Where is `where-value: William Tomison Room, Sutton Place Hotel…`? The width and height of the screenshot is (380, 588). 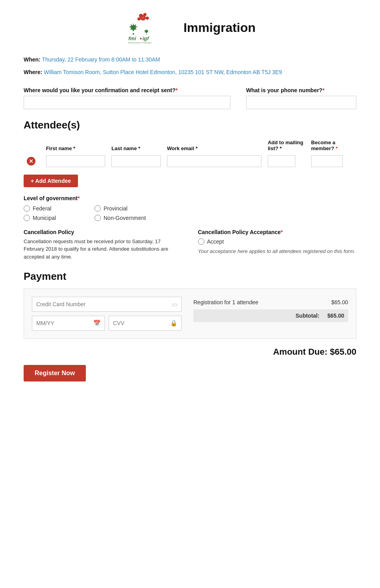 where-value: William Tomison Room, Sutton Place Hotel… is located at coordinates (163, 72).